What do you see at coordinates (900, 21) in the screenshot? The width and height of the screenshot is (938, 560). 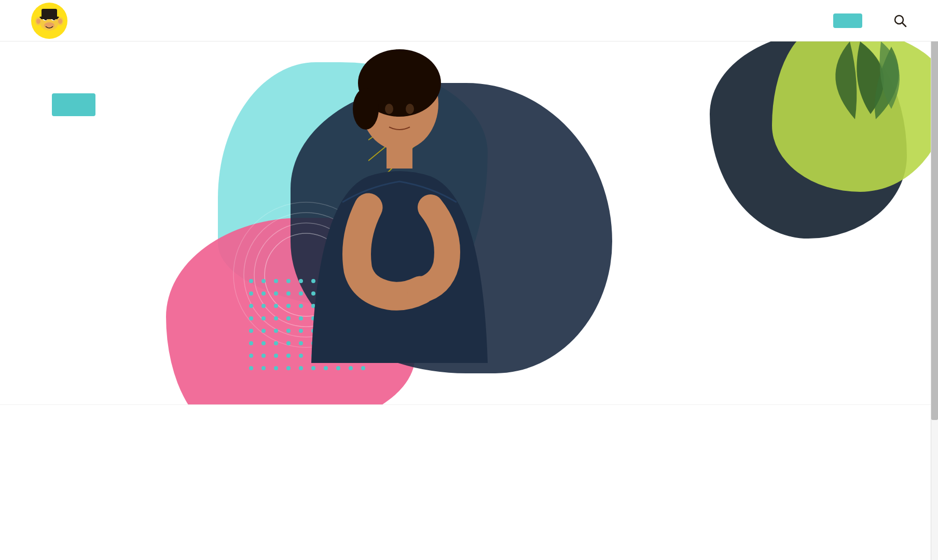 I see `search-button` at bounding box center [900, 21].